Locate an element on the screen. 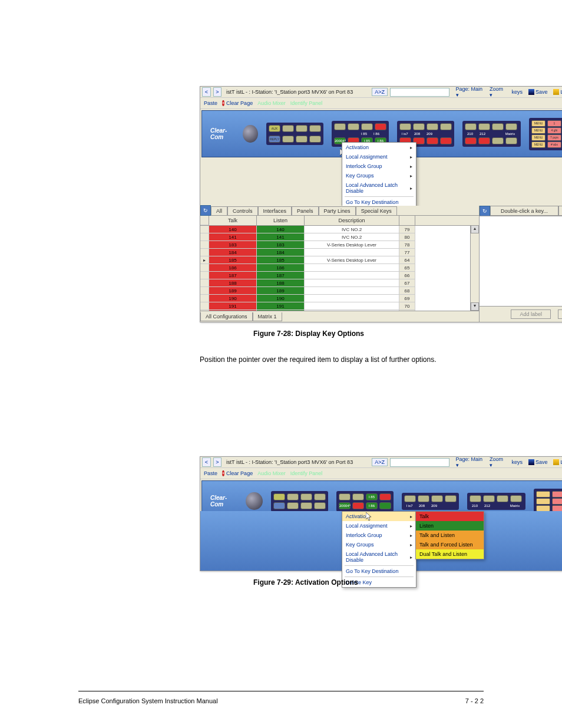 Image resolution: width=562 pixels, height=728 pixels. menu-activation: Activation▸ is located at coordinates (379, 516).